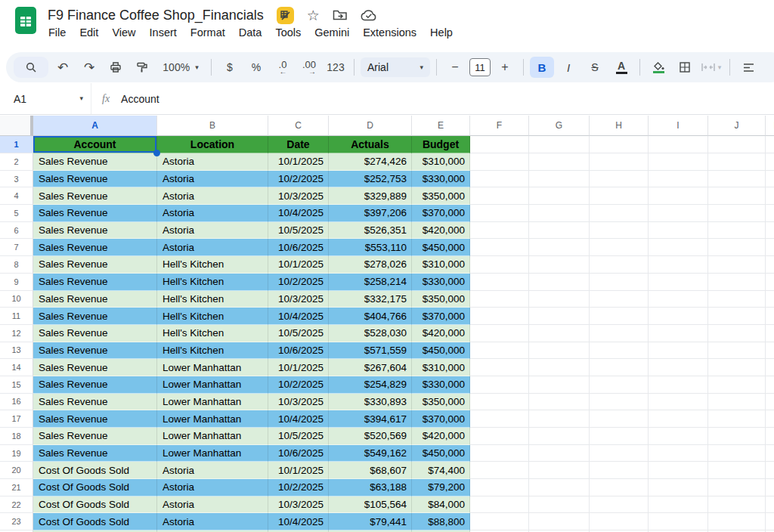 The width and height of the screenshot is (774, 532). I want to click on cell-H9, so click(619, 283).